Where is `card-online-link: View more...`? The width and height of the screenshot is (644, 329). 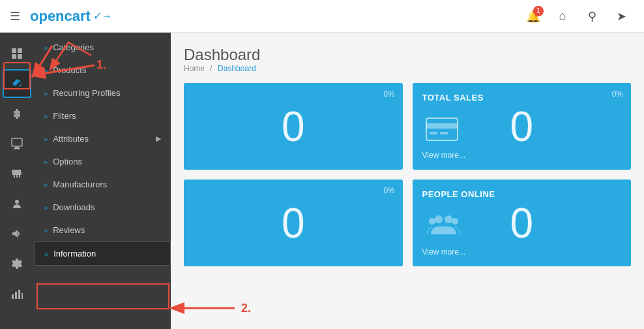
card-online-link: View more... is located at coordinates (522, 252).